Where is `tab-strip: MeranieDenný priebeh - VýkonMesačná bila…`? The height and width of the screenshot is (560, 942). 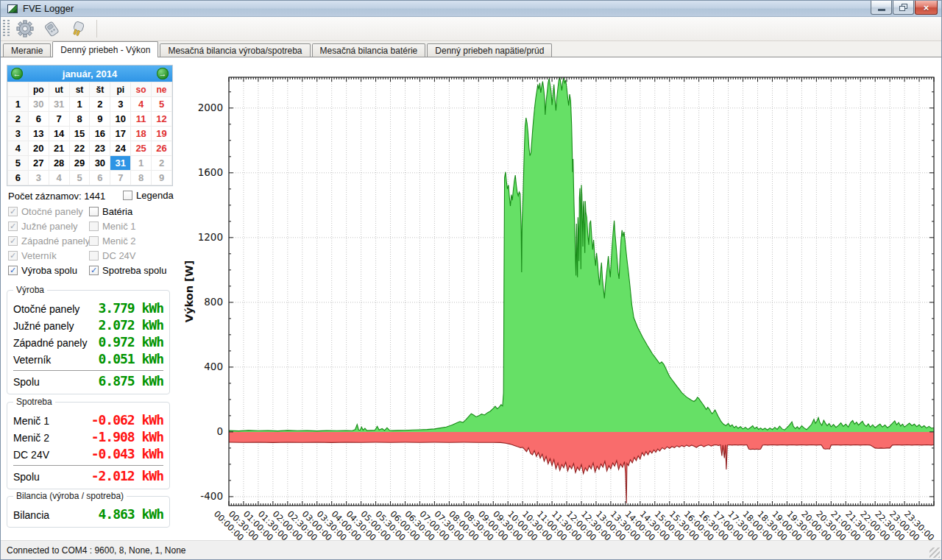 tab-strip: MeranieDenný priebeh - VýkonMesačná bila… is located at coordinates (471, 49).